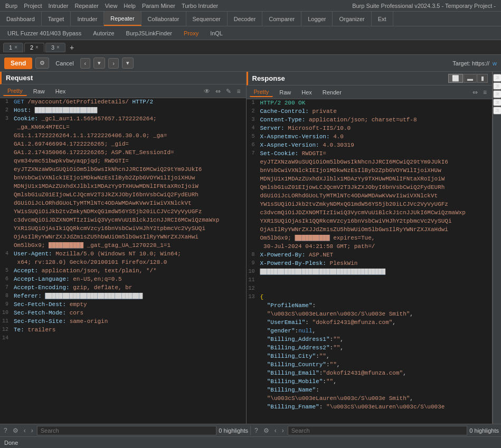 The width and height of the screenshot is (501, 448). Describe the element at coordinates (370, 137) in the screenshot. I see `line: 5 X-Aspnetmvc-Version: 4.0` at that location.